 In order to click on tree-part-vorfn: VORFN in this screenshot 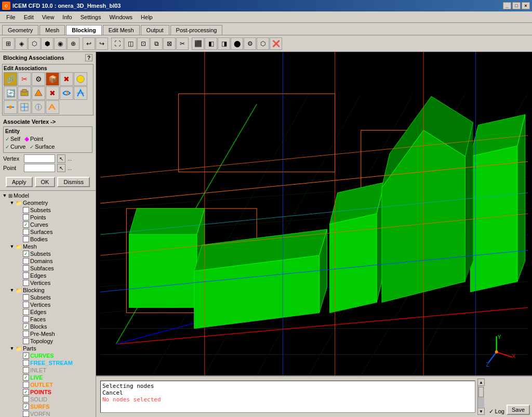, I will do `click(48, 414)`.